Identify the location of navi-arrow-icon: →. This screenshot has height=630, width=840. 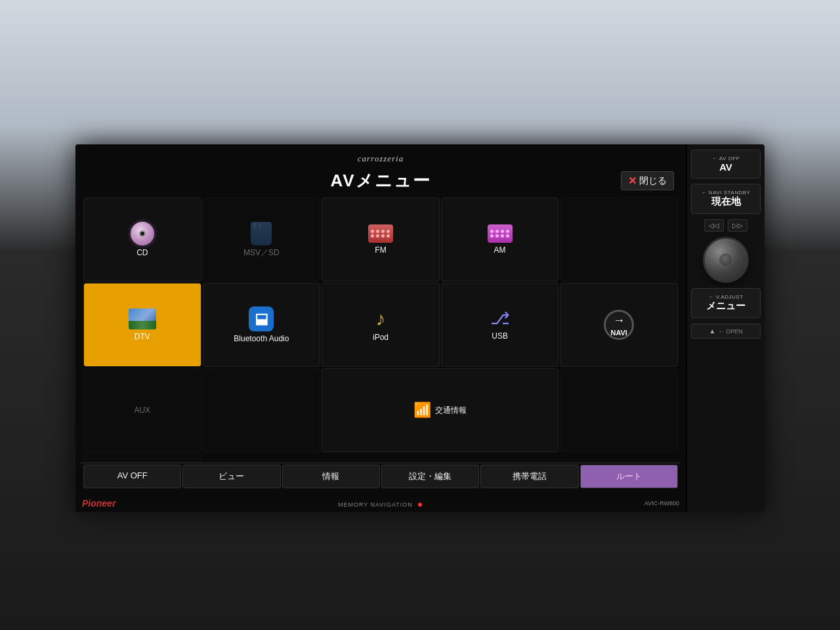
(619, 320).